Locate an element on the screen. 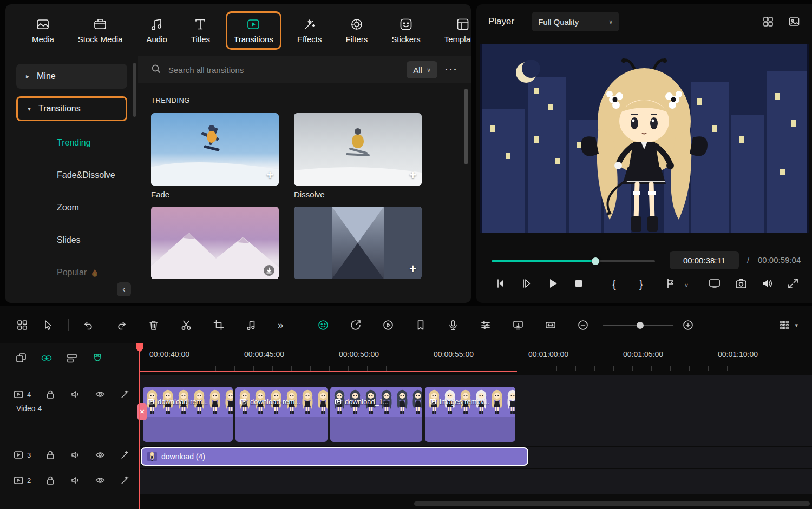 Image resolution: width=812 pixels, height=509 pixels. tab-templates: Templates is located at coordinates (454, 30).